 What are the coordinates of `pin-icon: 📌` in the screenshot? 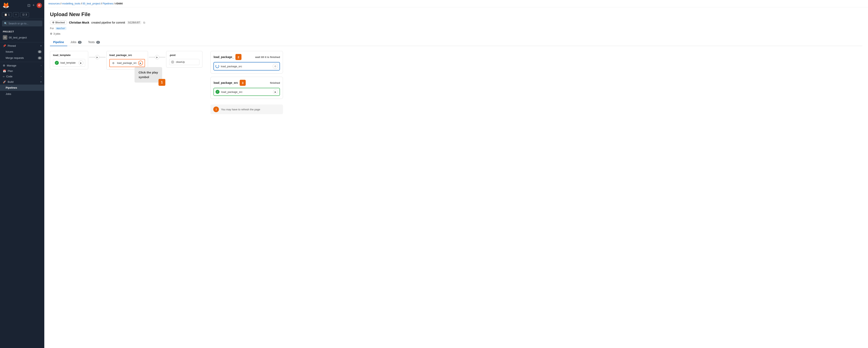 It's located at (4, 46).